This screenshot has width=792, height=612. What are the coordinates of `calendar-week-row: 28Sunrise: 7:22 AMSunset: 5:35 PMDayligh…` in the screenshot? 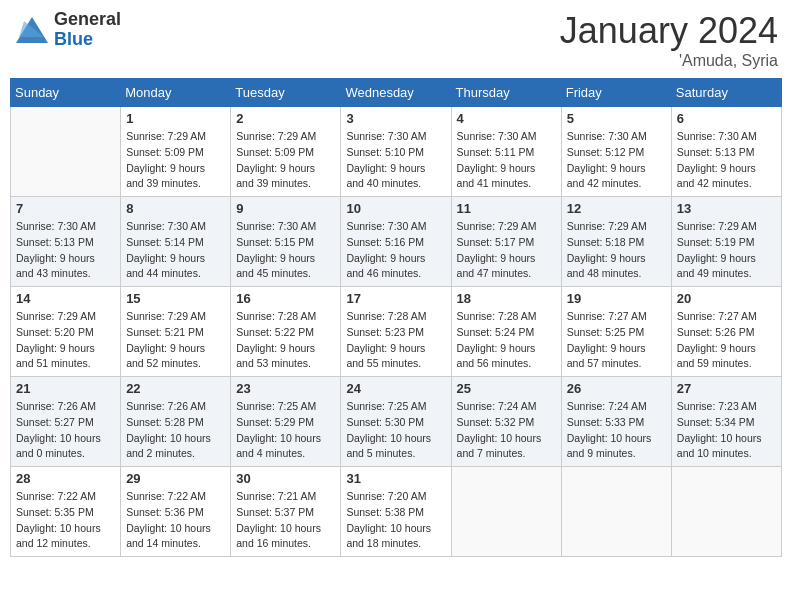 It's located at (396, 512).